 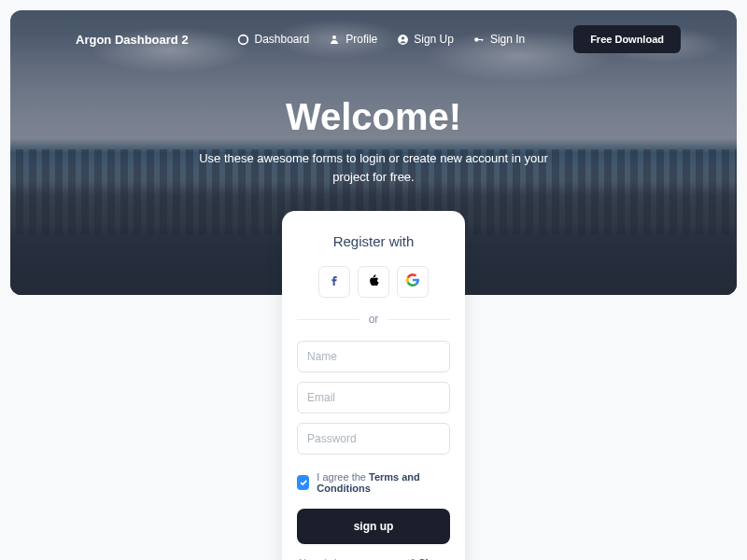 What do you see at coordinates (381, 39) in the screenshot?
I see `nav-links: Dashboard Profile Sign Up Sign In` at bounding box center [381, 39].